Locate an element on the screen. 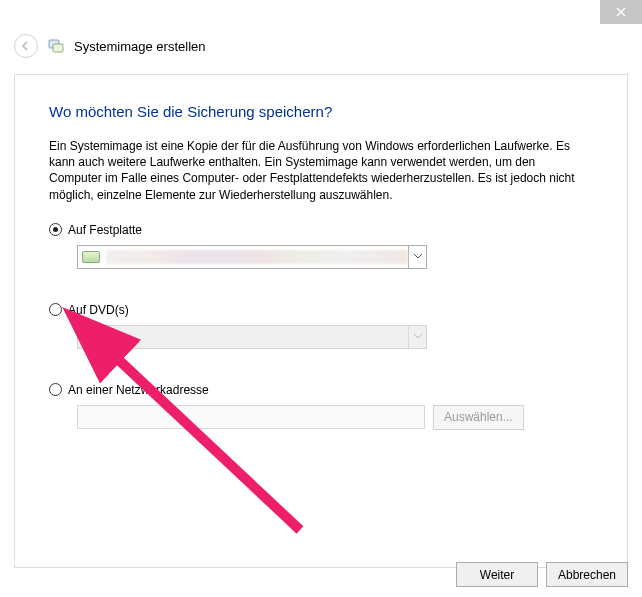  close-button is located at coordinates (621, 12).